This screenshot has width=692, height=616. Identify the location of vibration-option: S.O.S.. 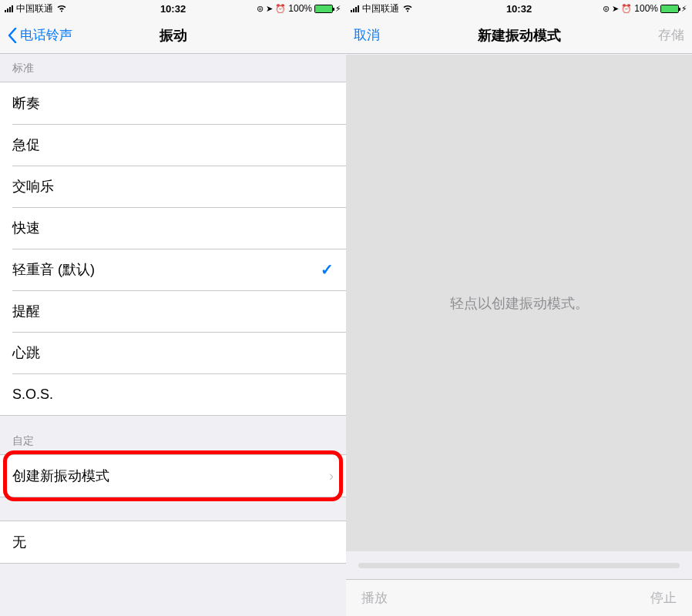
(173, 394).